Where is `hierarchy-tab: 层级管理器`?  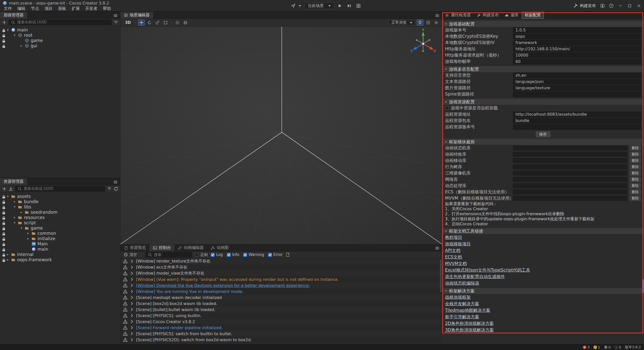
hierarchy-tab: 层级管理器 is located at coordinates (14, 15).